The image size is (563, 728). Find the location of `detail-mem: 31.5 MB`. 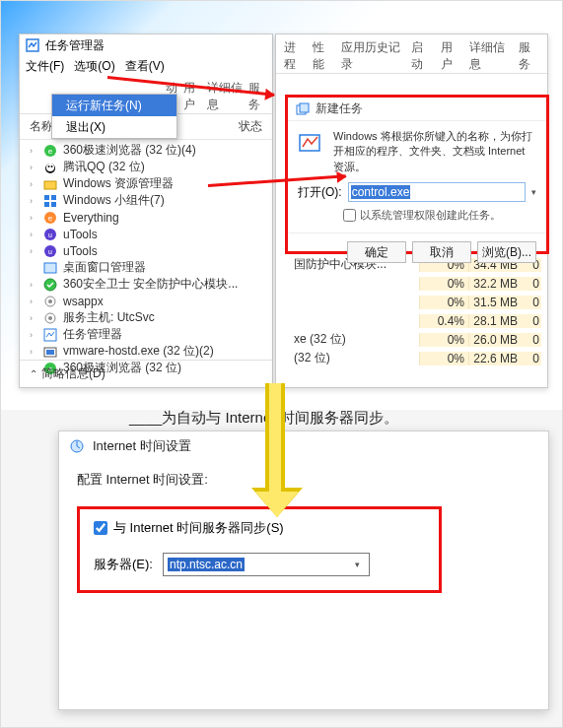

detail-mem: 31.5 MB is located at coordinates (495, 302).